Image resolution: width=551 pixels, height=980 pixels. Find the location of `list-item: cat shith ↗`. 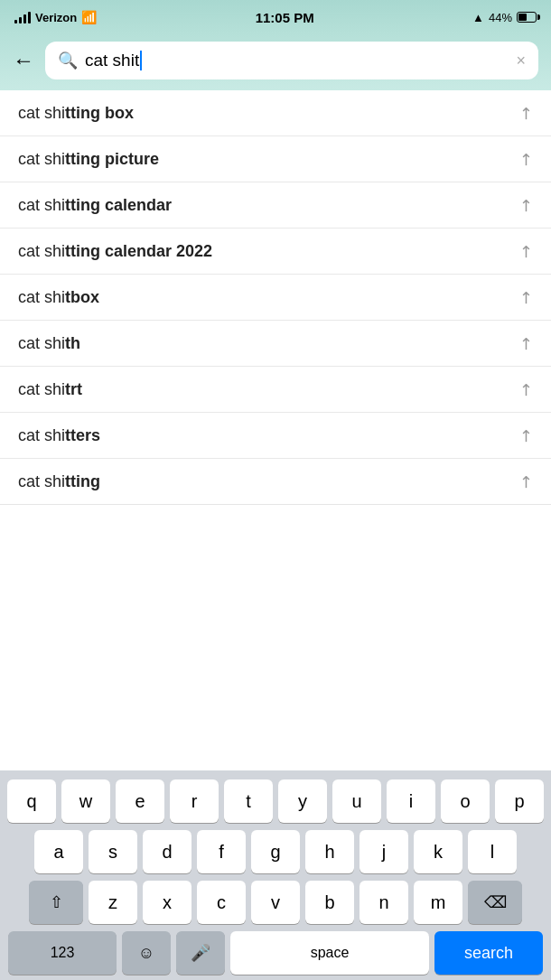

list-item: cat shith ↗ is located at coordinates (276, 343).